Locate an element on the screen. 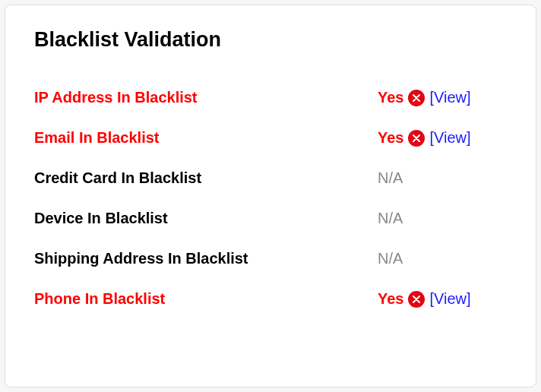  card-title: Blacklist Validation is located at coordinates (270, 40).